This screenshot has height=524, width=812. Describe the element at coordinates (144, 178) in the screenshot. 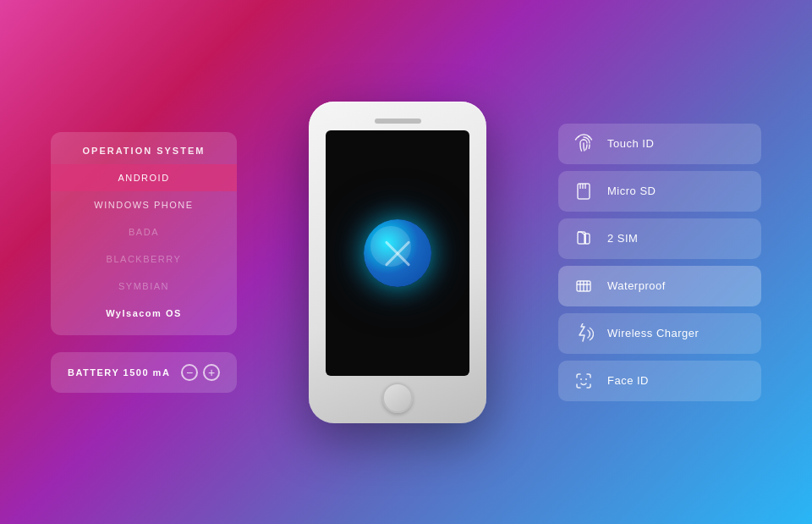

I see `os-item-android: ANDROID` at that location.